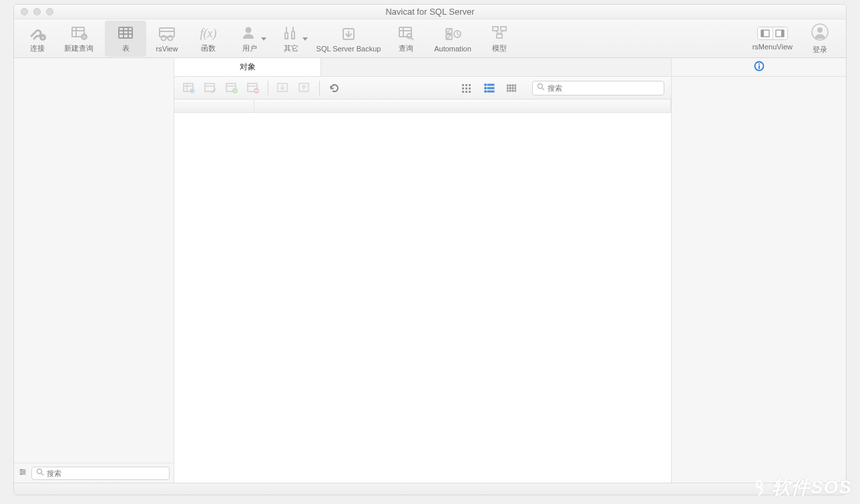 Image resolution: width=860 pixels, height=504 pixels. Describe the element at coordinates (167, 39) in the screenshot. I see `rsview-button: rsView` at that location.